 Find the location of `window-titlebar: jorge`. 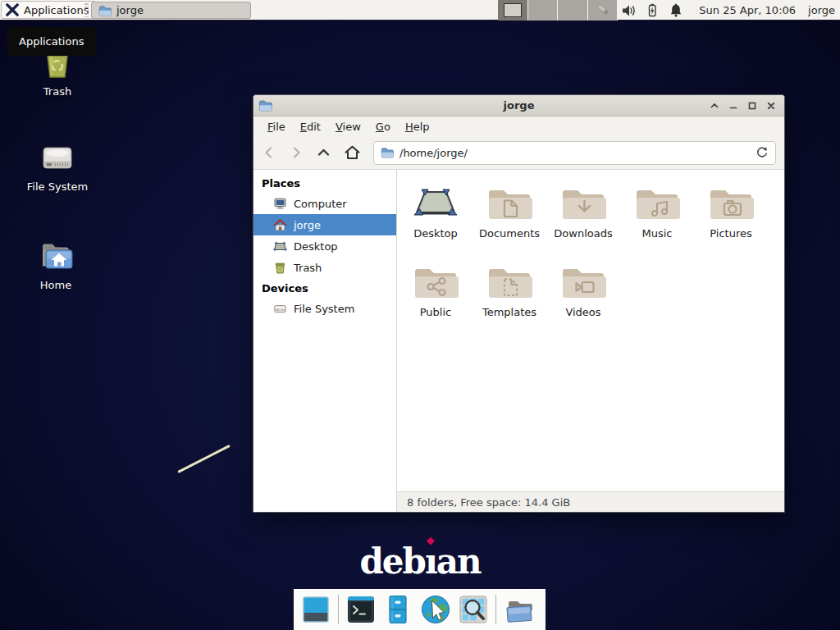

window-titlebar: jorge is located at coordinates (518, 106).